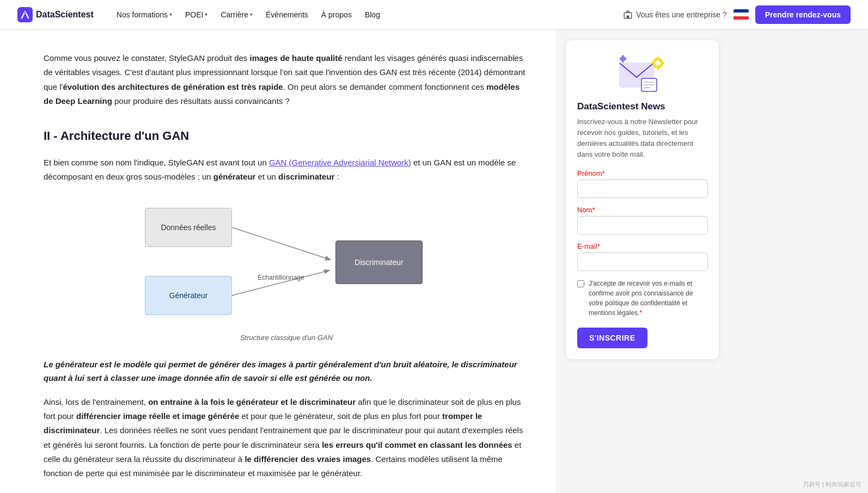  Describe the element at coordinates (741, 15) in the screenshot. I see `language-flag` at that location.